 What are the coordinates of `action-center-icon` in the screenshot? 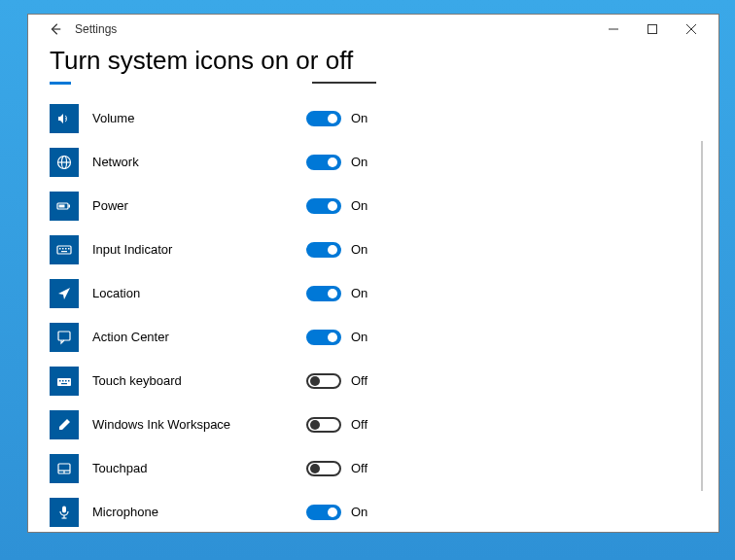 It's located at (64, 337).